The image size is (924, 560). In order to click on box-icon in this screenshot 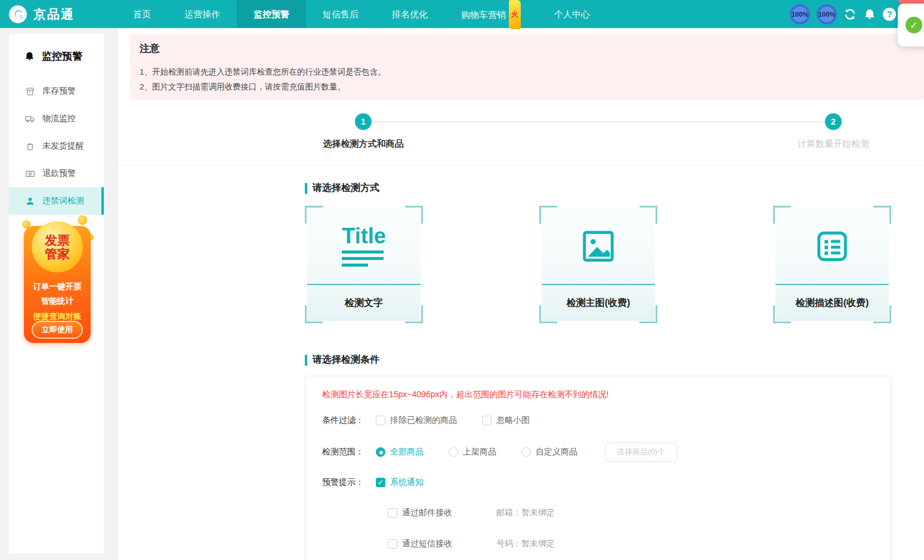, I will do `click(30, 92)`.